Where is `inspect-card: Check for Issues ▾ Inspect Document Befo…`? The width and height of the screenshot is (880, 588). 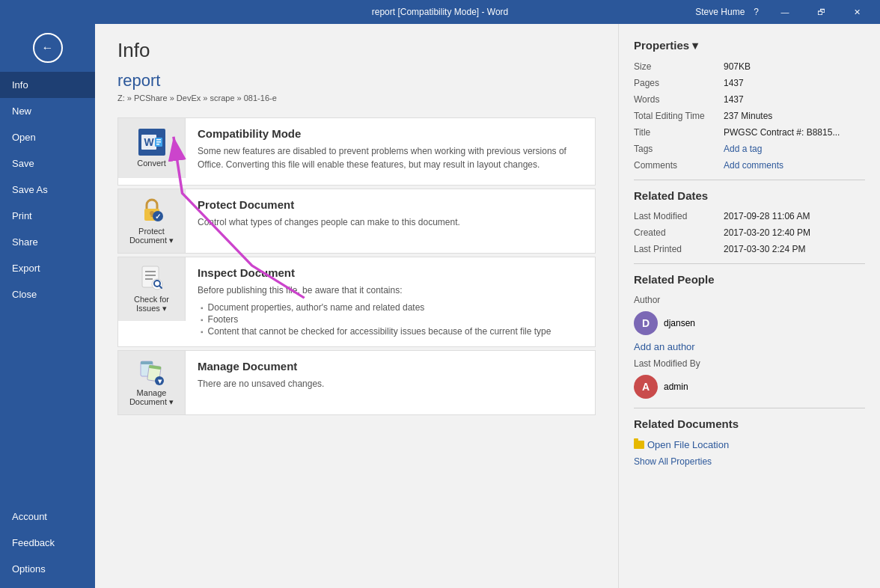 inspect-card: Check for Issues ▾ Inspect Document Befo… is located at coordinates (356, 302).